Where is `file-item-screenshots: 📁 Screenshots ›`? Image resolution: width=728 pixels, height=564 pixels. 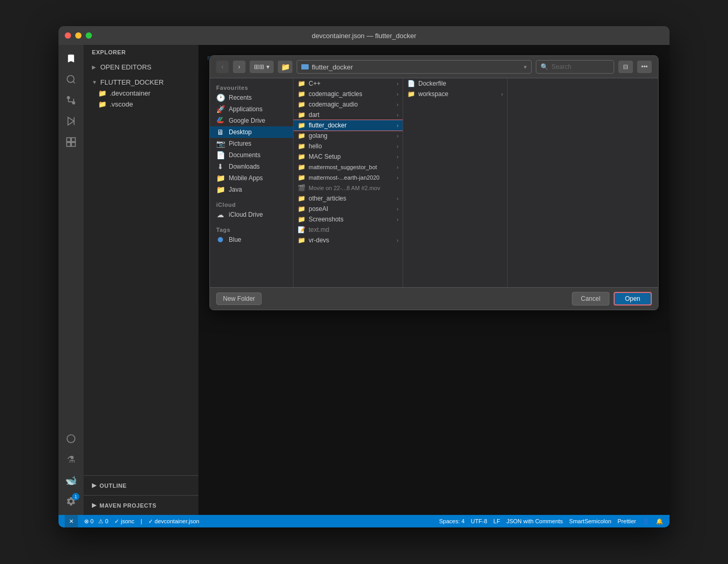 file-item-screenshots: 📁 Screenshots › is located at coordinates (348, 219).